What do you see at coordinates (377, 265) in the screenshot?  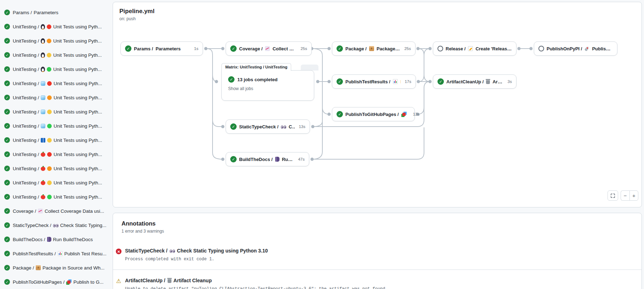 I see `annotations-list: StaticTypeCheck /Check Static Typing usi…` at bounding box center [377, 265].